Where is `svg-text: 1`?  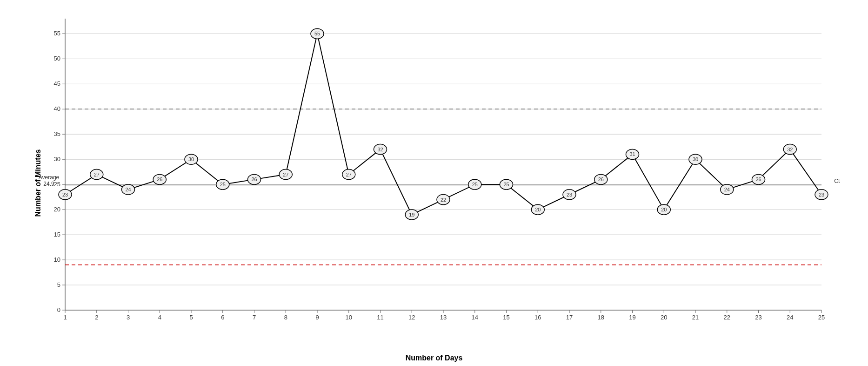
svg-text: 1 is located at coordinates (65, 318).